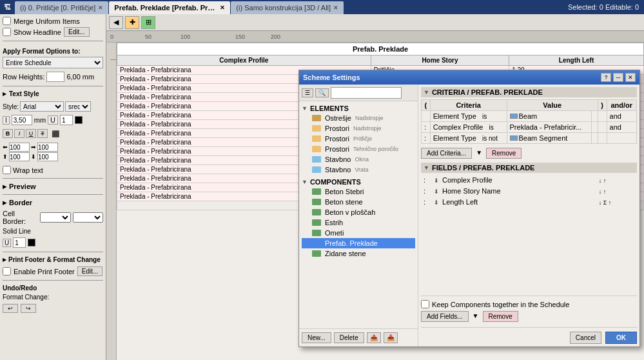  I want to click on table-title: Prefab. Preklade, so click(380, 49).